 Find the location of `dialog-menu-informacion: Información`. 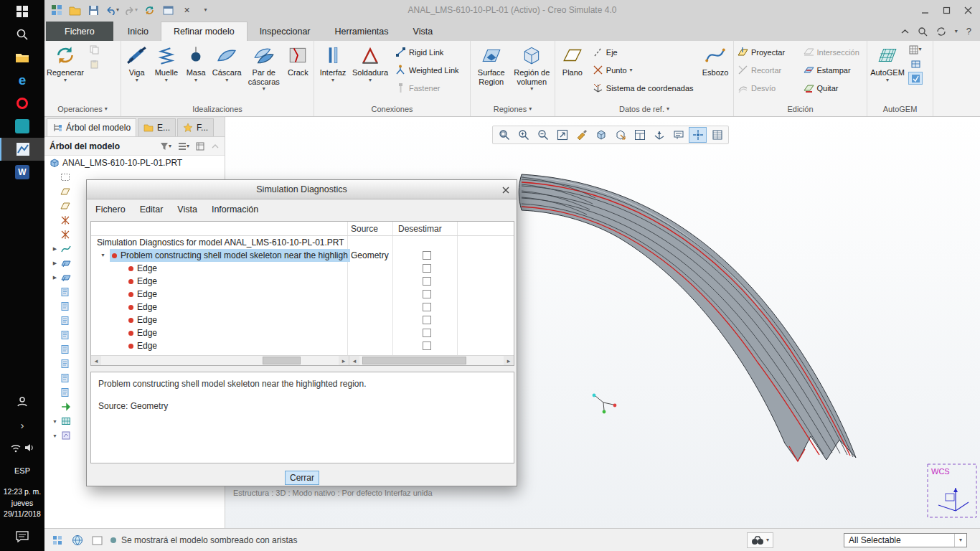

dialog-menu-informacion: Información is located at coordinates (235, 209).